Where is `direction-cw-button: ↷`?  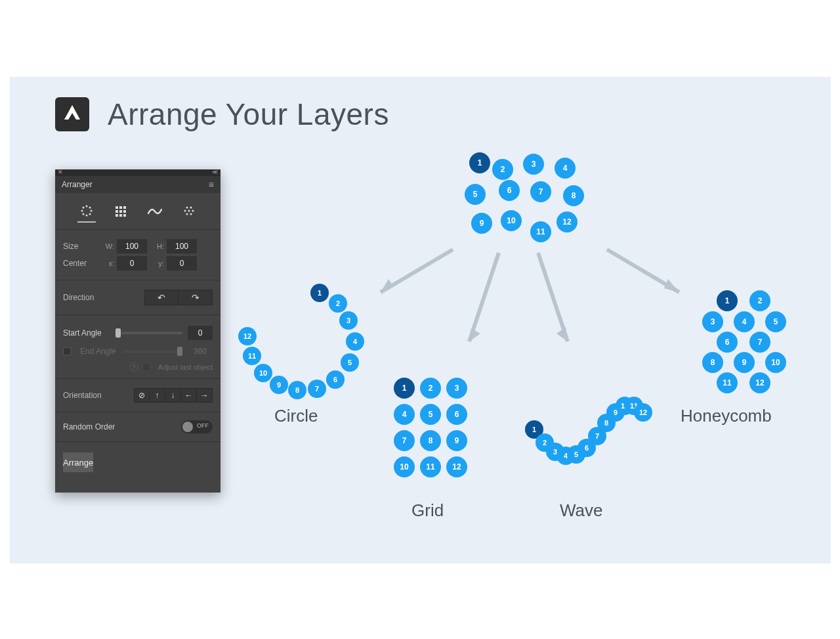
direction-cw-button: ↷ is located at coordinates (196, 297).